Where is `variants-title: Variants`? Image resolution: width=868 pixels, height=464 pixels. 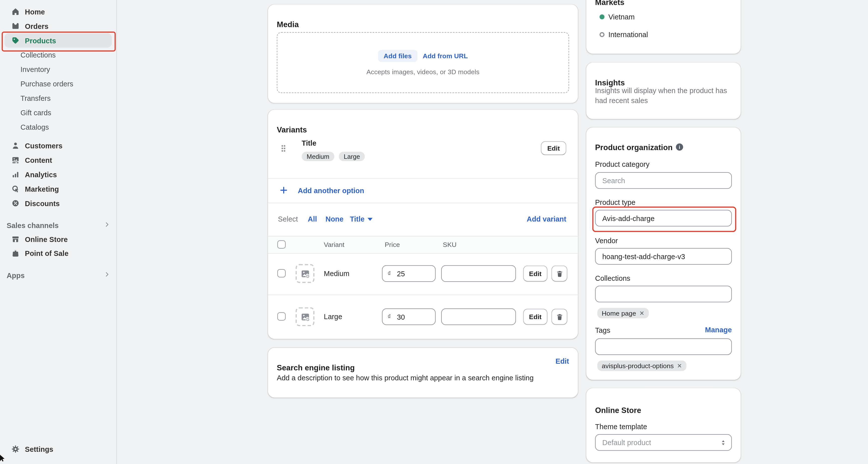 variants-title: Variants is located at coordinates (292, 129).